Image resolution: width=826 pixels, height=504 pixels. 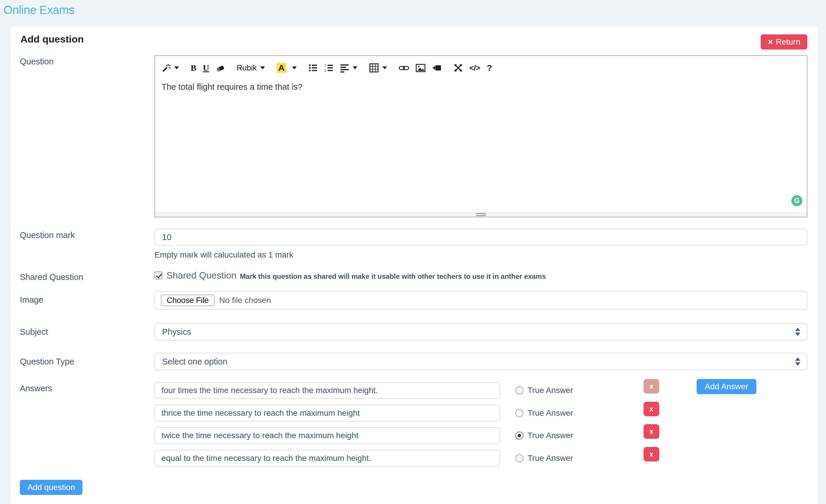 I want to click on question-type-select: Select one option, so click(x=481, y=362).